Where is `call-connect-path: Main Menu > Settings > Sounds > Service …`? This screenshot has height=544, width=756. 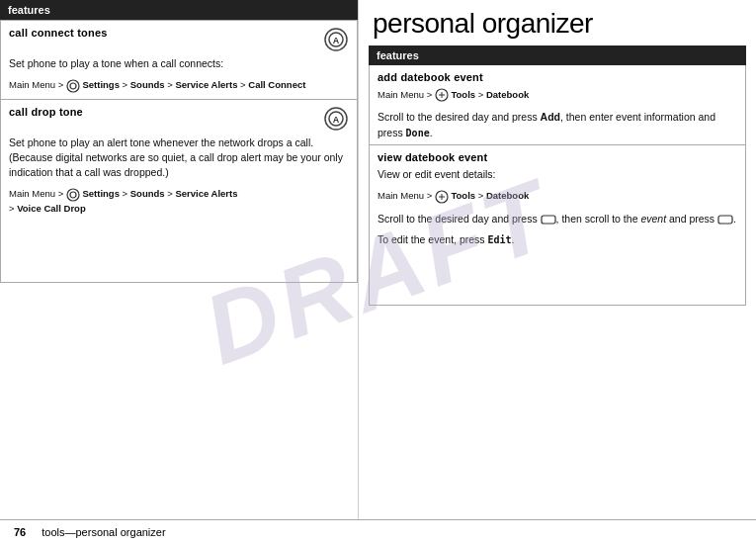 call-connect-path: Main Menu > Settings > Sounds > Service … is located at coordinates (179, 87).